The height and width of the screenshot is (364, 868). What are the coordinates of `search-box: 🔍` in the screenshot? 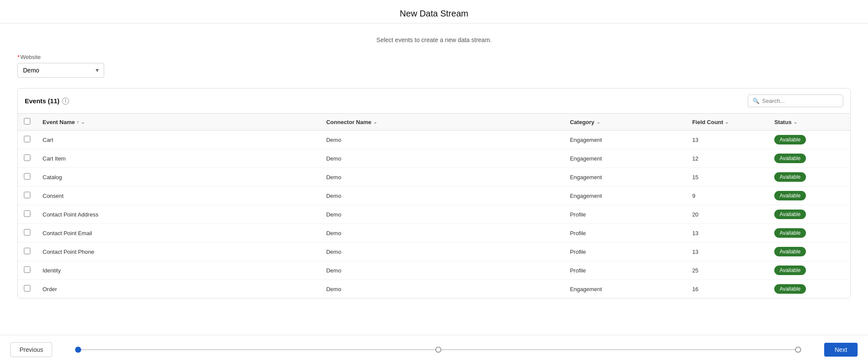 It's located at (796, 101).